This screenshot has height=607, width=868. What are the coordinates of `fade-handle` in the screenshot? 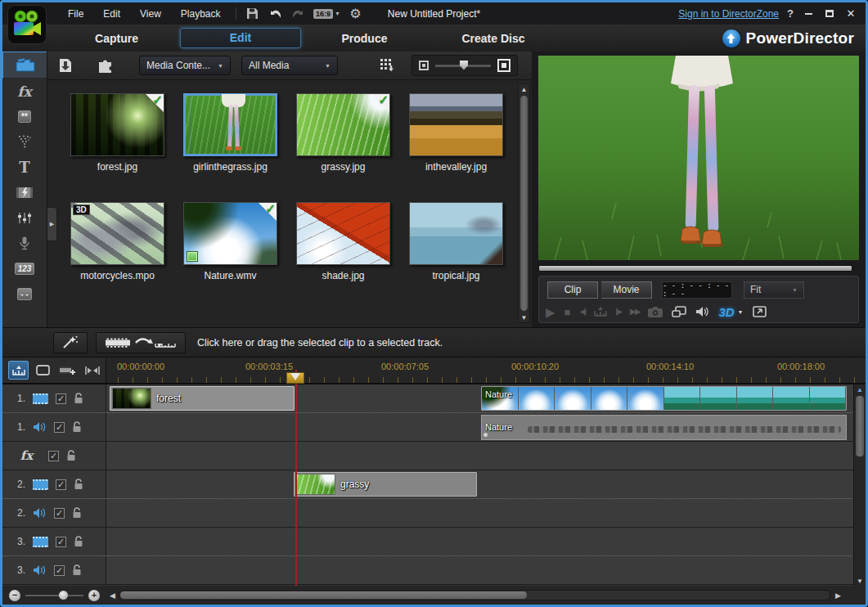 It's located at (486, 435).